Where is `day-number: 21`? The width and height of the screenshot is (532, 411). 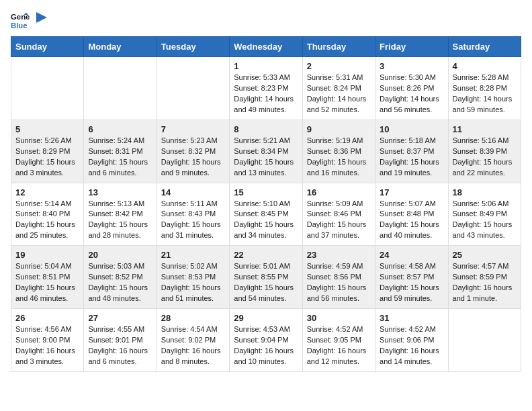
day-number: 21 is located at coordinates (193, 255).